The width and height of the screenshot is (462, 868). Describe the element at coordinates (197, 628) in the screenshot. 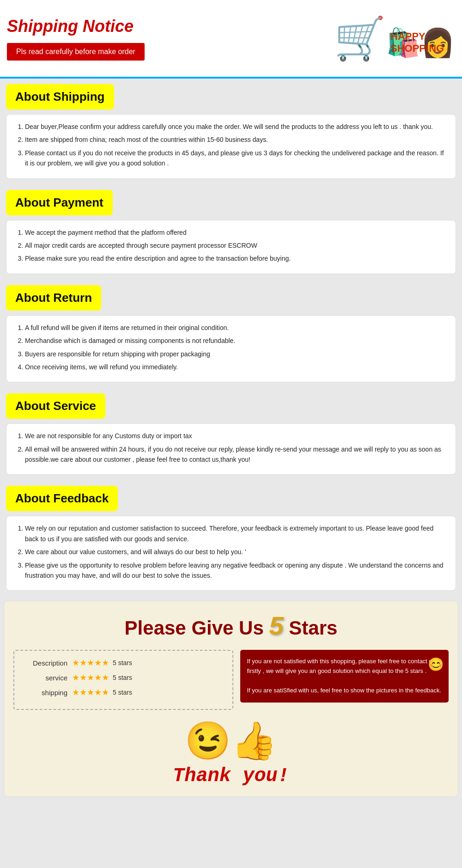

I see `please-give-text: Please Give Us` at that location.